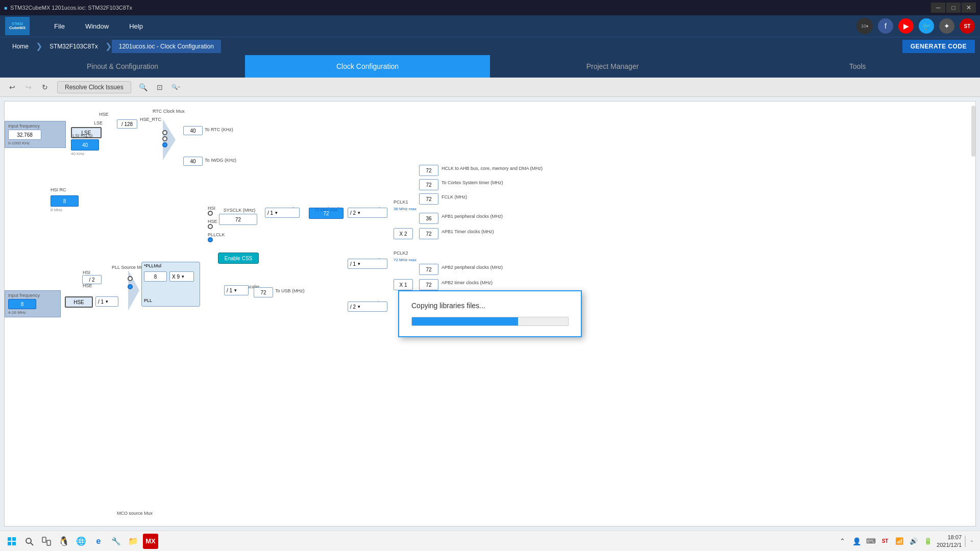 The image size is (980, 551). What do you see at coordinates (94, 87) in the screenshot?
I see `resolve-clock-button: Resolve Clock Issues` at bounding box center [94, 87].